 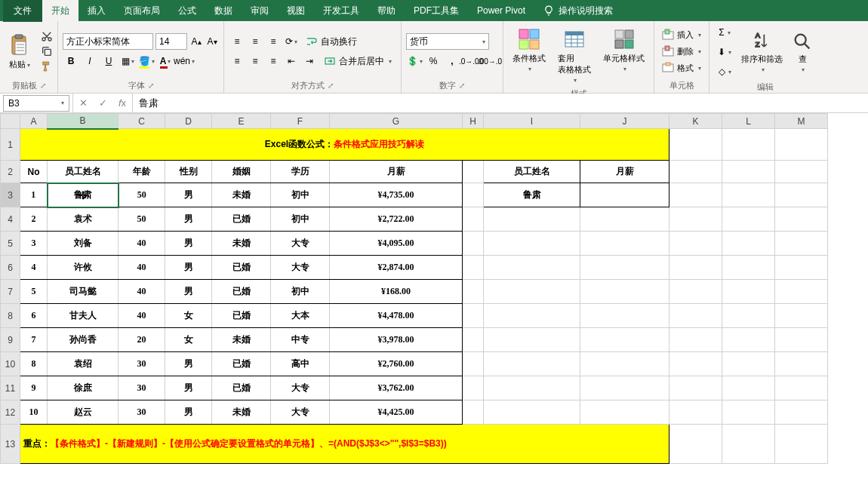 I want to click on cell-H8, so click(x=473, y=316).